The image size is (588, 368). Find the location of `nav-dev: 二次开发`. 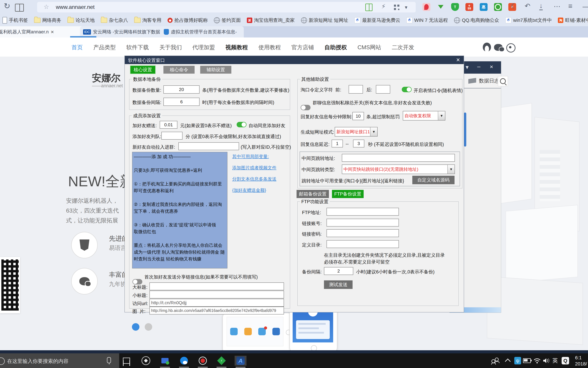

nav-dev: 二次开发 is located at coordinates (403, 47).